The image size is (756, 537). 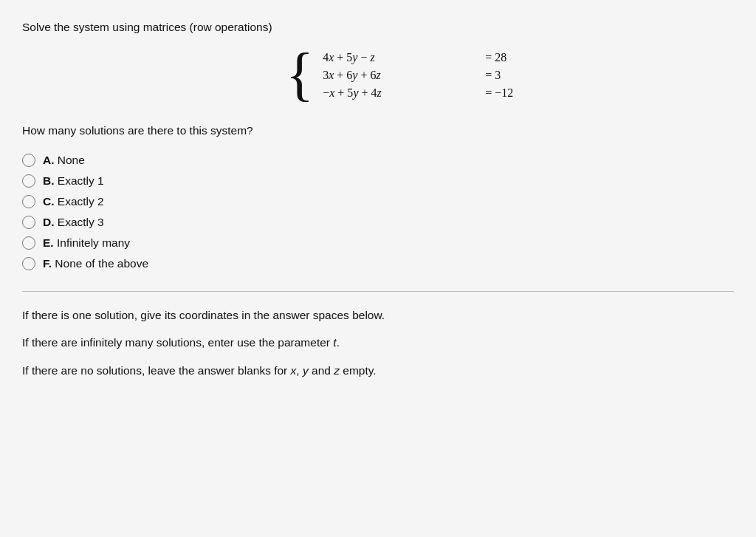 I want to click on curly-brace-icon: {, so click(x=300, y=74).